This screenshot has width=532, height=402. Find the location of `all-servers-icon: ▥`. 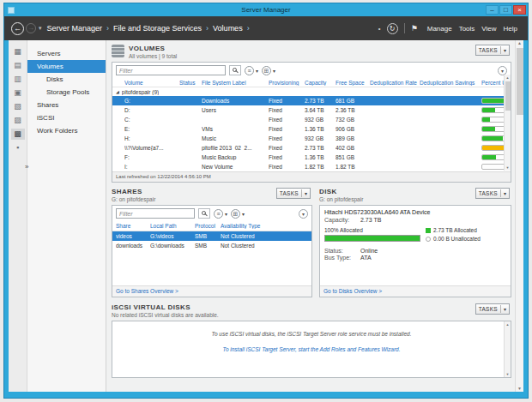

all-servers-icon: ▥ is located at coordinates (18, 79).